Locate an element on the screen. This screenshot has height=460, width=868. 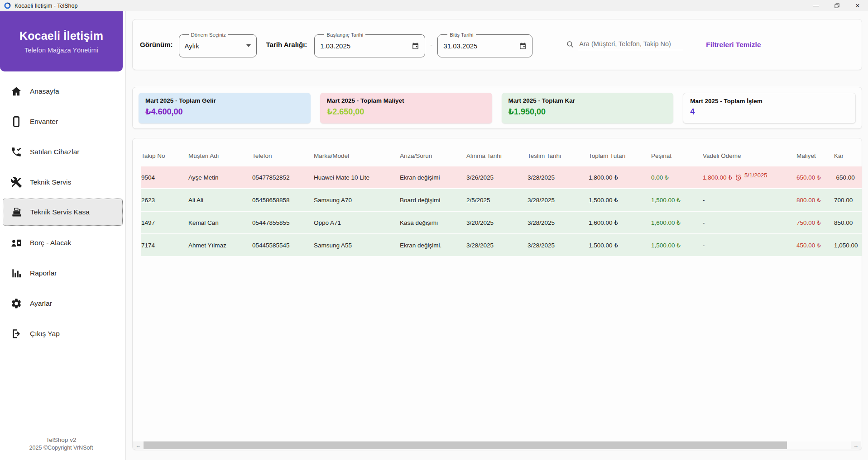
gear-icon is located at coordinates (16, 304).